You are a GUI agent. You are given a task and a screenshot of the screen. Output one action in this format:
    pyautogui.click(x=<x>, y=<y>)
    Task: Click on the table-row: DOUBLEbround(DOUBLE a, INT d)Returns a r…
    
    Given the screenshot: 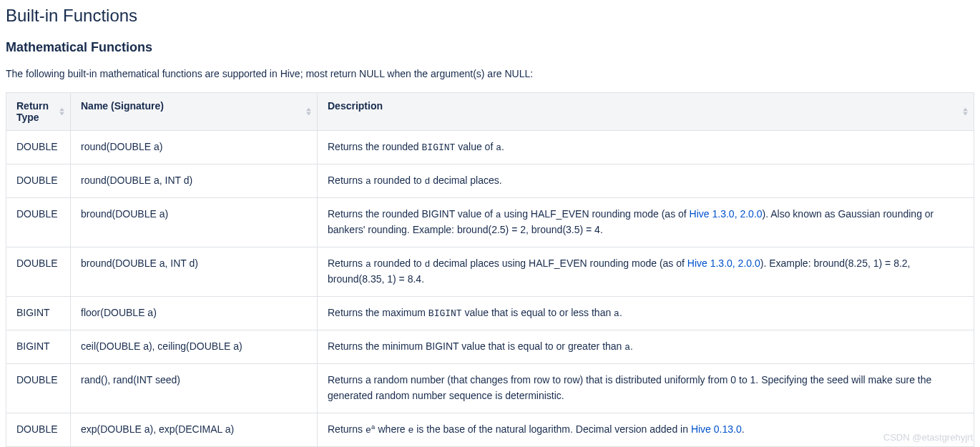 What is the action you would take?
    pyautogui.click(x=491, y=272)
    